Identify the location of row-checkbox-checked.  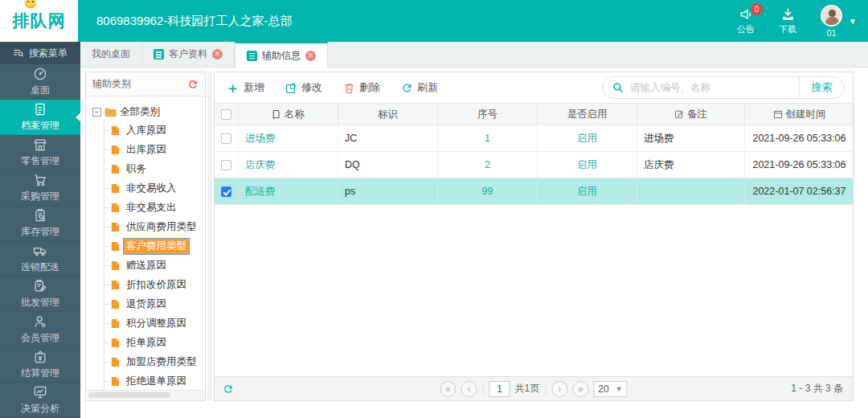
(227, 191).